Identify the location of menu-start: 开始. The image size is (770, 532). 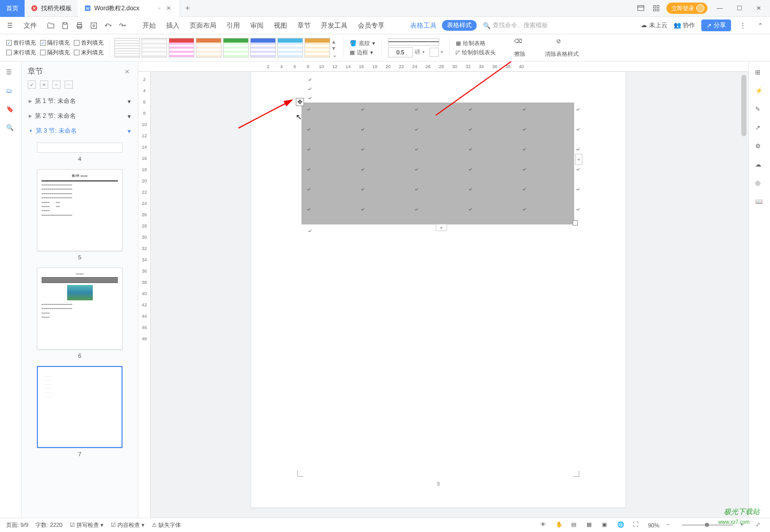
(149, 26).